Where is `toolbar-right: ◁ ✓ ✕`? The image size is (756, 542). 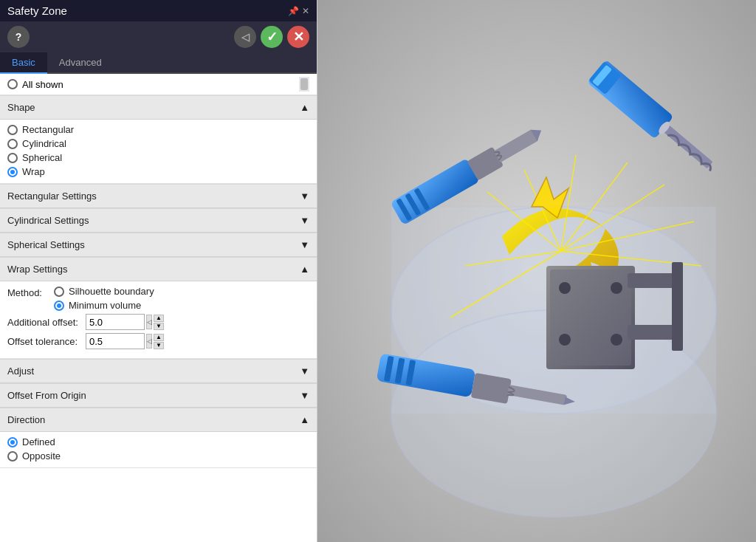
toolbar-right: ◁ ✓ ✕ is located at coordinates (272, 37).